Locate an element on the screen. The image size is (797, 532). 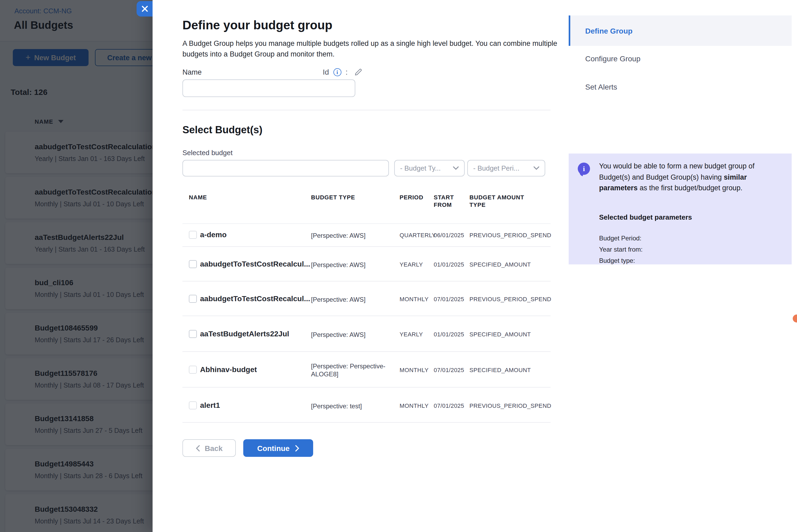
budget-search-input is located at coordinates (286, 168).